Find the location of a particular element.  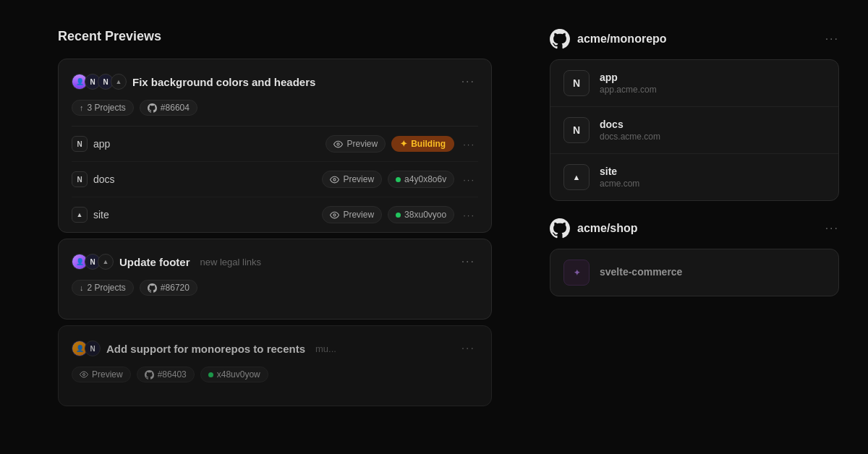

repo-item-docs-url: docs.acme.com is located at coordinates (712, 137).